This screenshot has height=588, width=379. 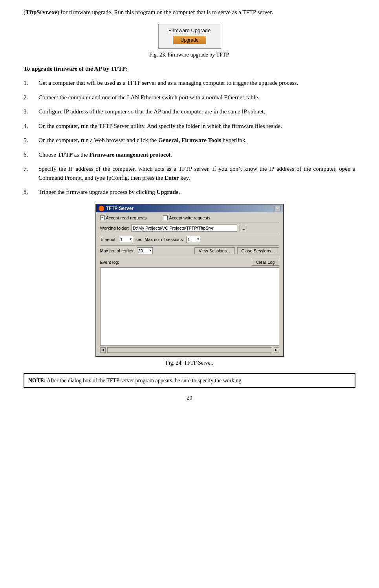 What do you see at coordinates (98, 140) in the screenshot?
I see `step-5-pre: On the computer, run a Web browser and c…` at bounding box center [98, 140].